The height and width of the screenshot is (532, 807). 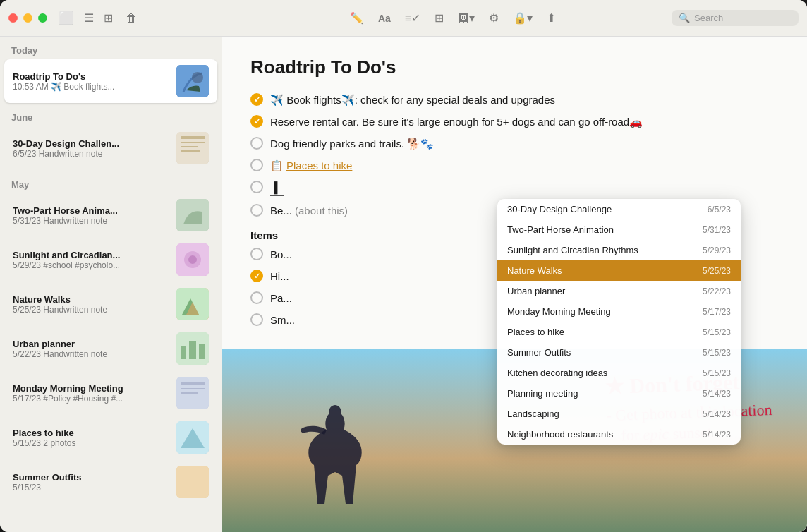 What do you see at coordinates (111, 48) in the screenshot?
I see `section-header-today: Today` at bounding box center [111, 48].